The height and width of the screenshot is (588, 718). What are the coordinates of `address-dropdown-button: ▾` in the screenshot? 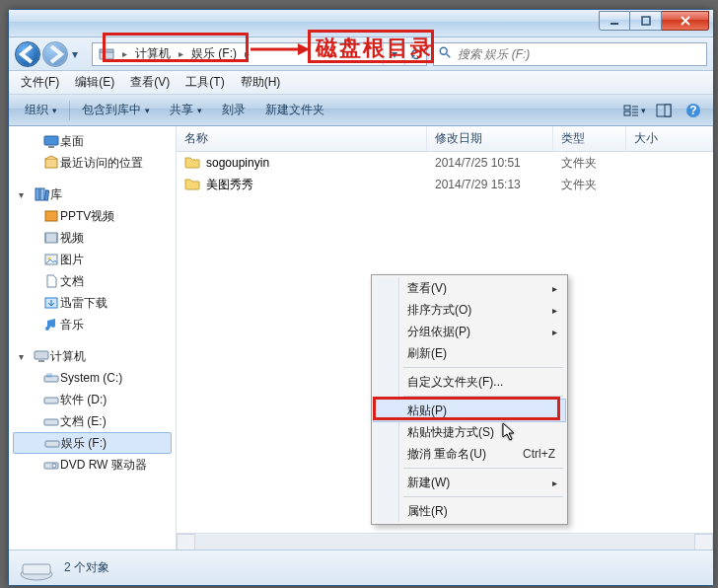 It's located at (394, 54).